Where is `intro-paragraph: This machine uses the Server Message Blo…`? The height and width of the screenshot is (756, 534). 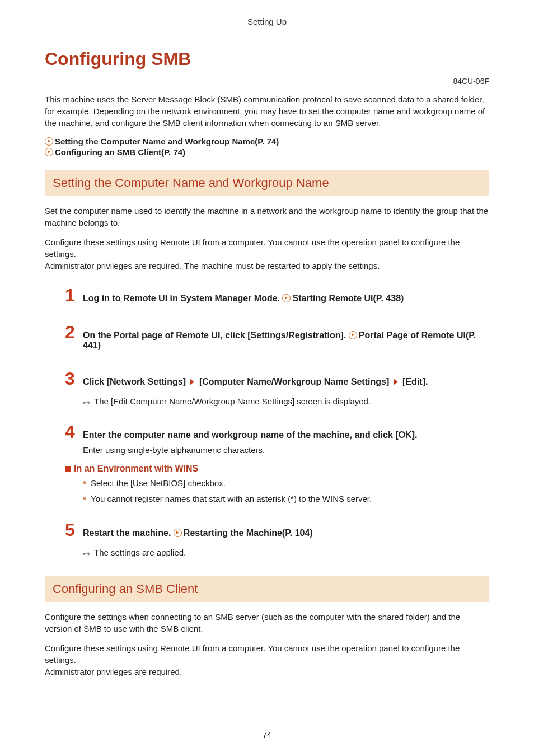 intro-paragraph: This machine uses the Server Message Blo… is located at coordinates (267, 111).